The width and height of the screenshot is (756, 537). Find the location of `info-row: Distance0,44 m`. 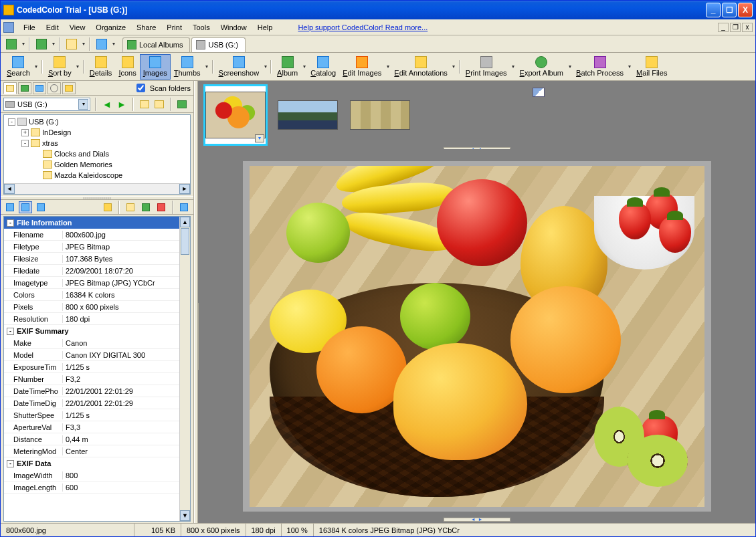

info-row: Distance0,44 m is located at coordinates (92, 439).